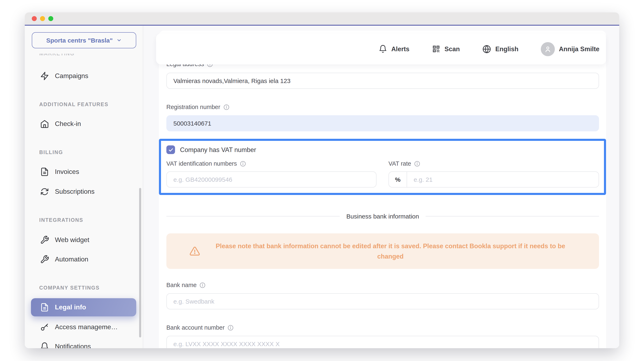 This screenshot has height=361, width=644. I want to click on warning-triangle-icon, so click(195, 251).